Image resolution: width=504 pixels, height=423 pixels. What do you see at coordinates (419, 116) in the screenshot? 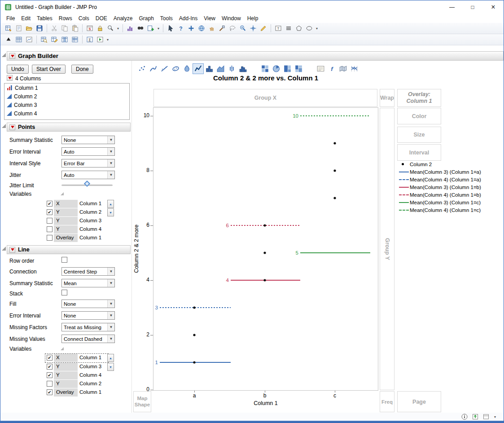
I see `color-zone: Color` at bounding box center [419, 116].